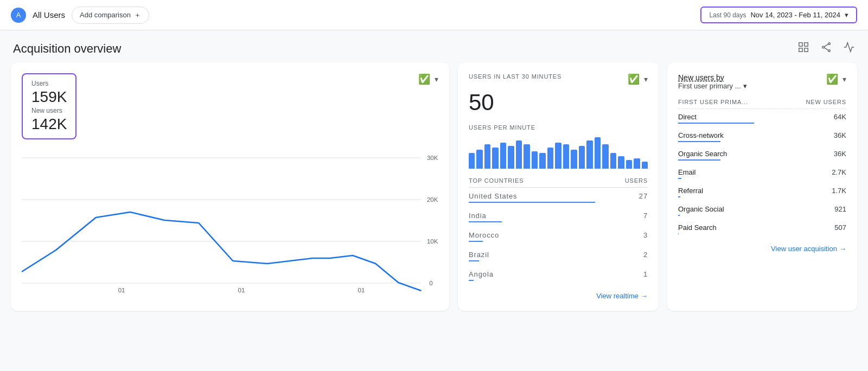 The image size is (868, 371). What do you see at coordinates (762, 155) in the screenshot?
I see `acquisition-row: Organic Search 36K` at bounding box center [762, 155].